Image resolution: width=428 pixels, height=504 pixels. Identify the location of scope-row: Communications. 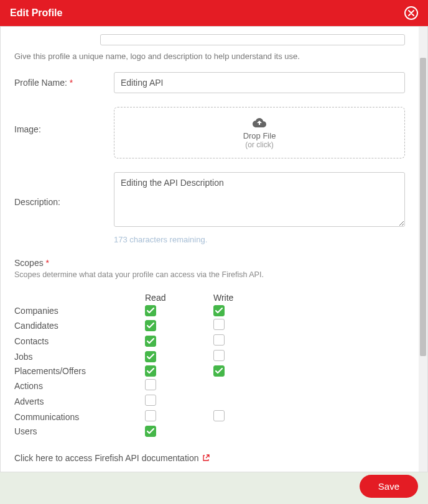
(139, 416).